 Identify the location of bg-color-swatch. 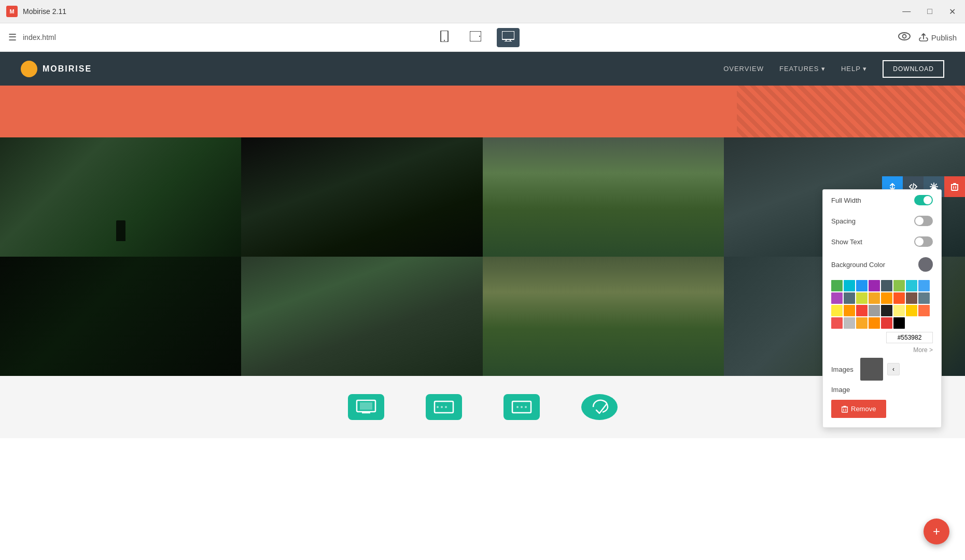
(926, 264).